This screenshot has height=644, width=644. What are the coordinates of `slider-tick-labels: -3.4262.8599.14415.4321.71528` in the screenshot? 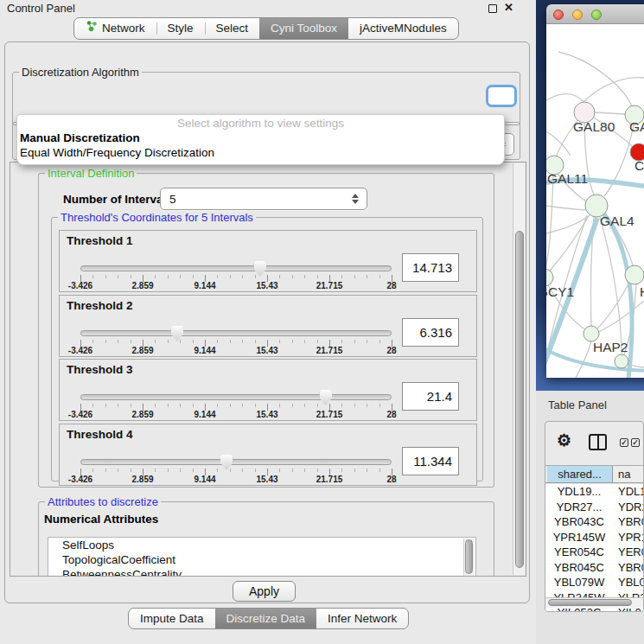 It's located at (236, 286).